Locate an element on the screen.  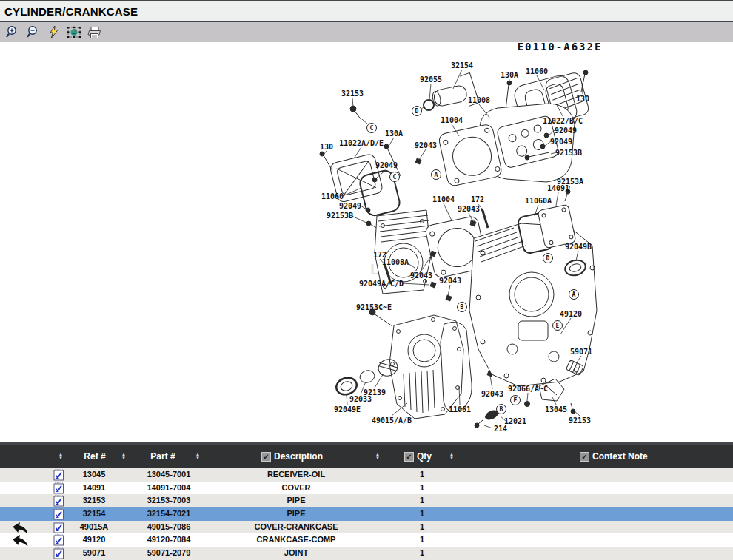
part-number-label: 11022/B/C is located at coordinates (563, 121).